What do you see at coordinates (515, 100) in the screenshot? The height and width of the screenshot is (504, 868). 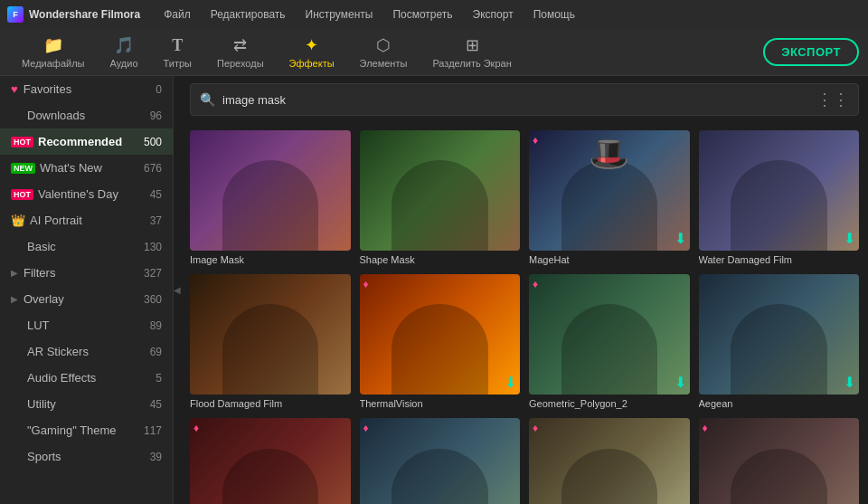 I see `search-input` at bounding box center [515, 100].